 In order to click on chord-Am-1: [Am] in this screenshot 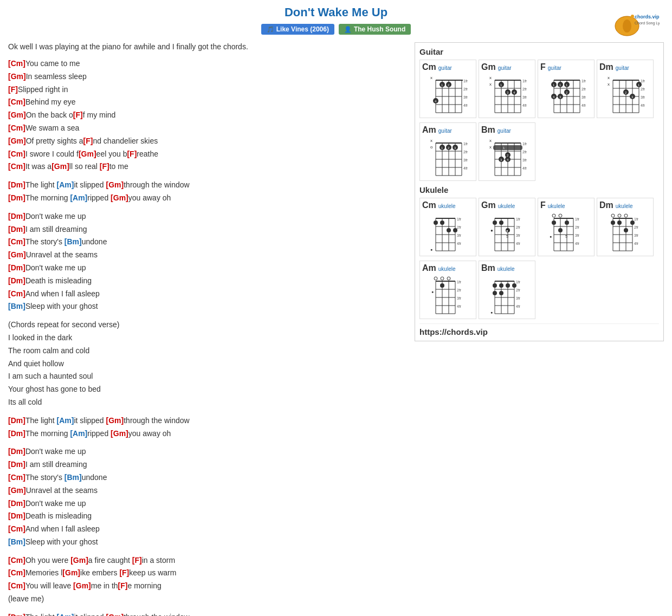, I will do `click(65, 185)`.